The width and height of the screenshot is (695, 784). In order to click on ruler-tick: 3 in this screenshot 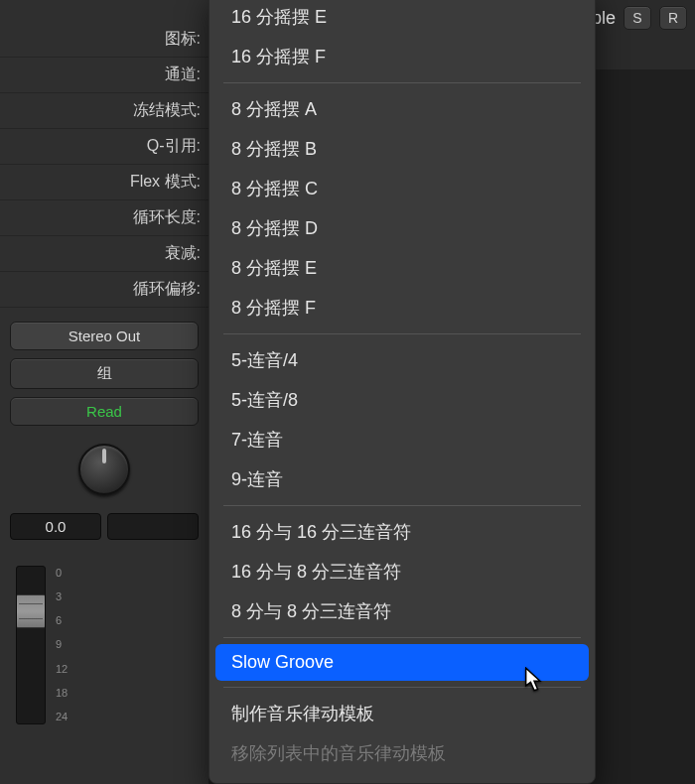, I will do `click(62, 597)`.